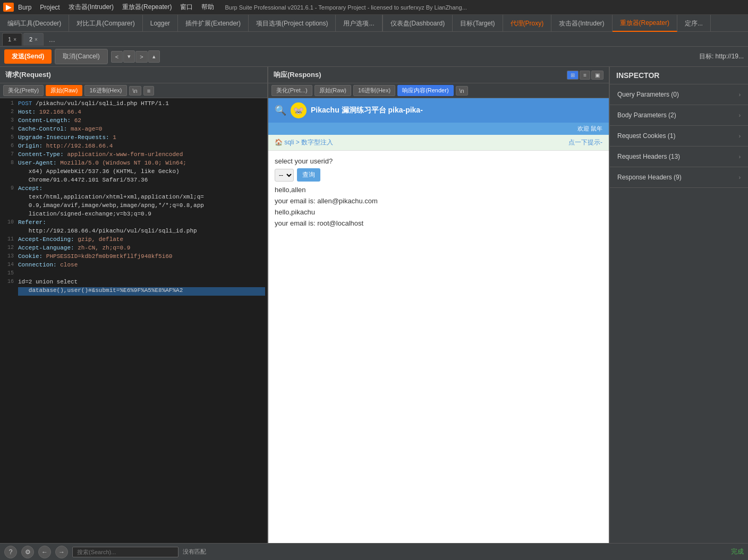  Describe the element at coordinates (374, 57) in the screenshot. I see `toolbar: 发送(Send) 取消(Cancel) < ▾ > ▴ 目标: http://1…` at that location.